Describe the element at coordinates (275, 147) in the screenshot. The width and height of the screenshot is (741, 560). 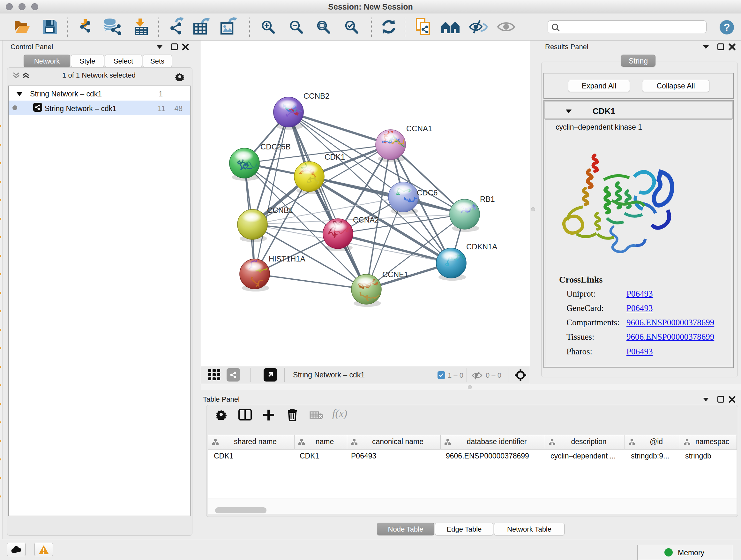
I see `svg-text: CDC25B` at that location.